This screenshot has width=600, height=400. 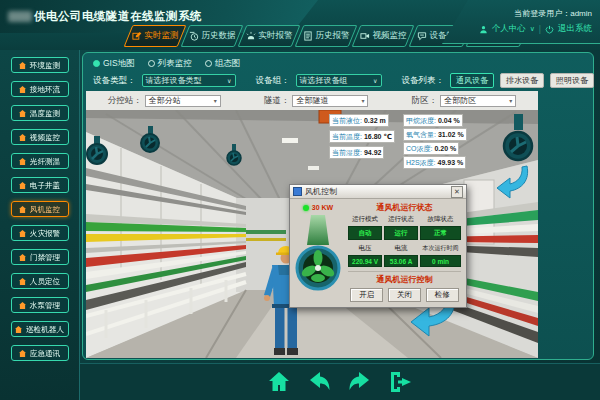 What do you see at coordinates (378, 192) in the screenshot?
I see `dialog-titlebar: 风机控制 ✕` at bounding box center [378, 192].